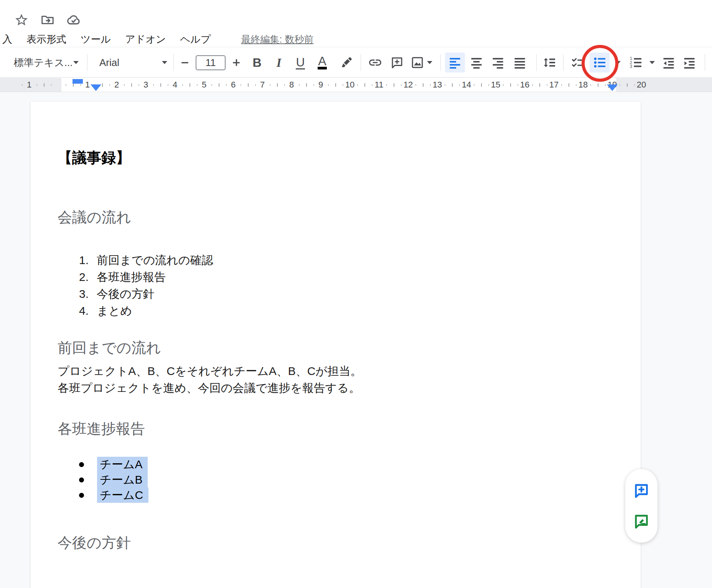  What do you see at coordinates (109, 63) in the screenshot?
I see `font-family-dropdown: Arial` at bounding box center [109, 63].